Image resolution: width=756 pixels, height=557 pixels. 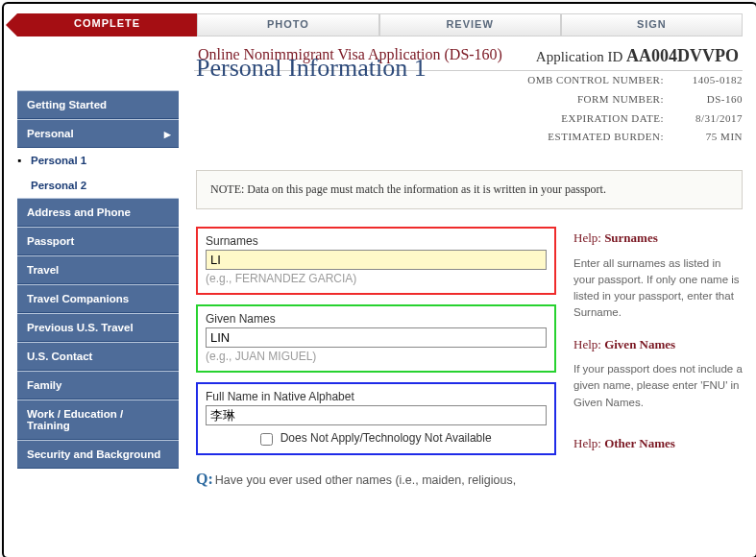 I want to click on page-title: Personal Information 1, so click(x=311, y=68).